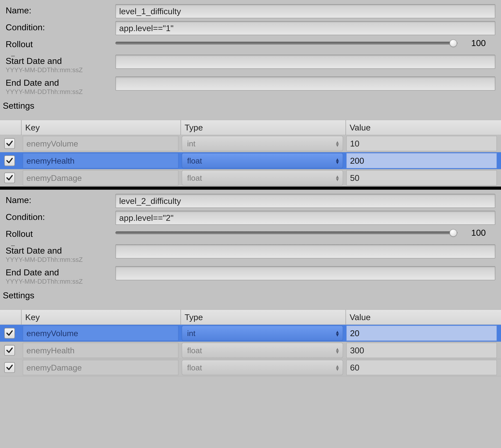 Image resolution: width=501 pixels, height=448 pixels. I want to click on value-field: 10, so click(422, 144).